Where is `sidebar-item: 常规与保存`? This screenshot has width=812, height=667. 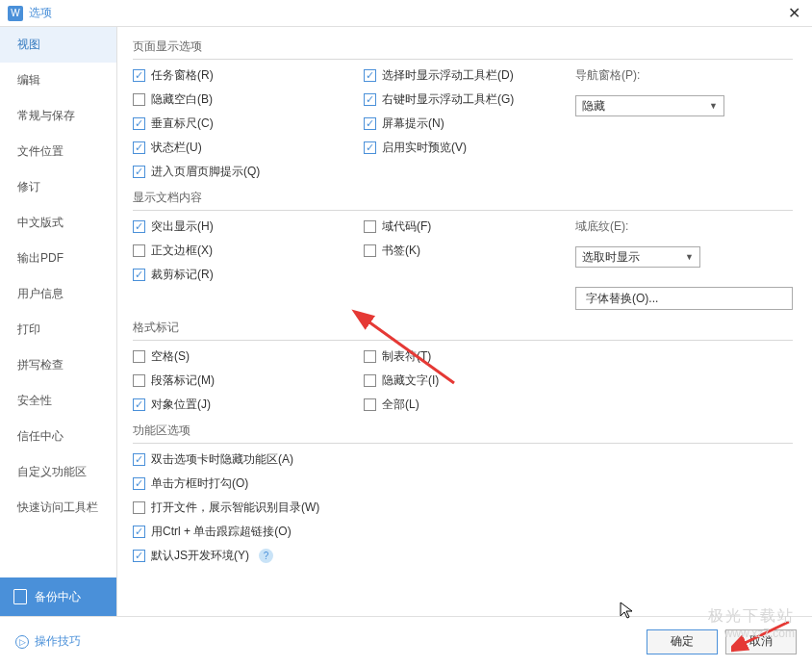
sidebar-item: 常规与保存 is located at coordinates (58, 115).